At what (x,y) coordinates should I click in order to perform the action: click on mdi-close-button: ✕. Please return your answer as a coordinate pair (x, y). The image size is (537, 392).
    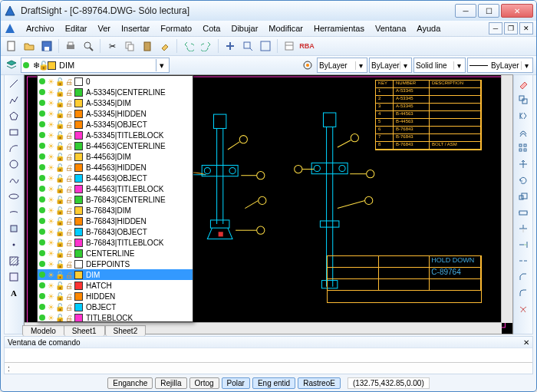
    Looking at the image, I should click on (526, 28).